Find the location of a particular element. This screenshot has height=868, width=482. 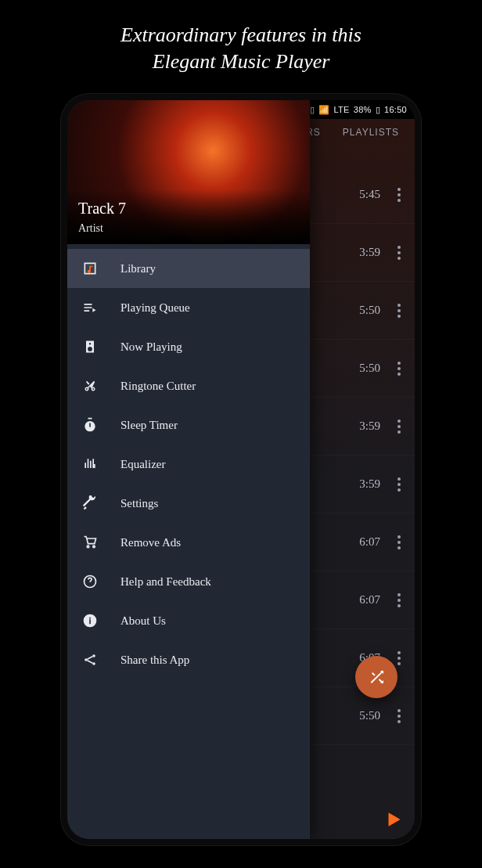

wrench-icon is located at coordinates (90, 503).